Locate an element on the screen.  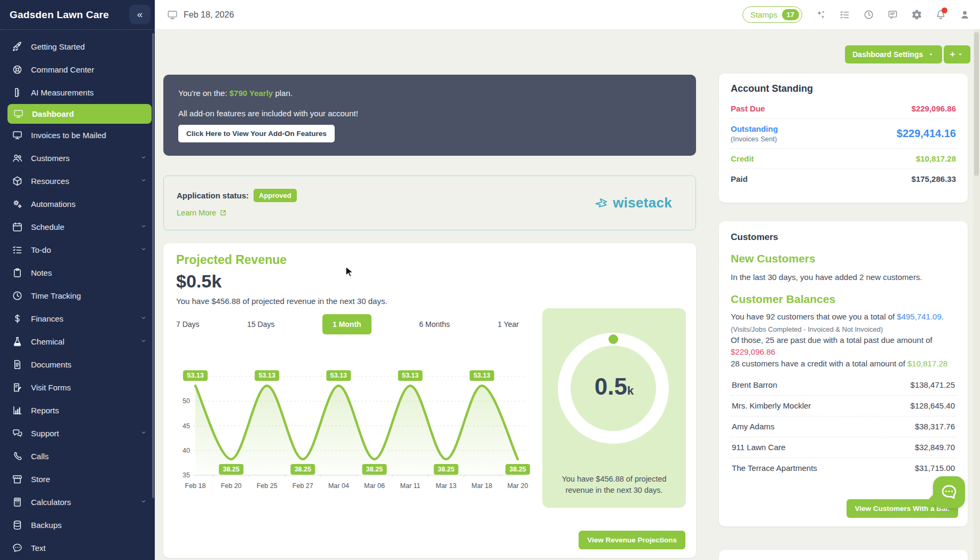
range-tab-6-months: 6 Months is located at coordinates (434, 324).